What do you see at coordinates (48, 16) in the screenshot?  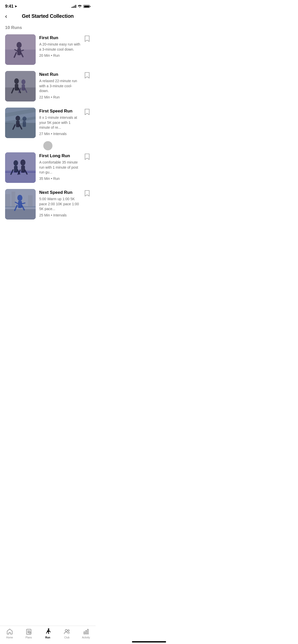 I see `page-title: Get Started Collection` at bounding box center [48, 16].